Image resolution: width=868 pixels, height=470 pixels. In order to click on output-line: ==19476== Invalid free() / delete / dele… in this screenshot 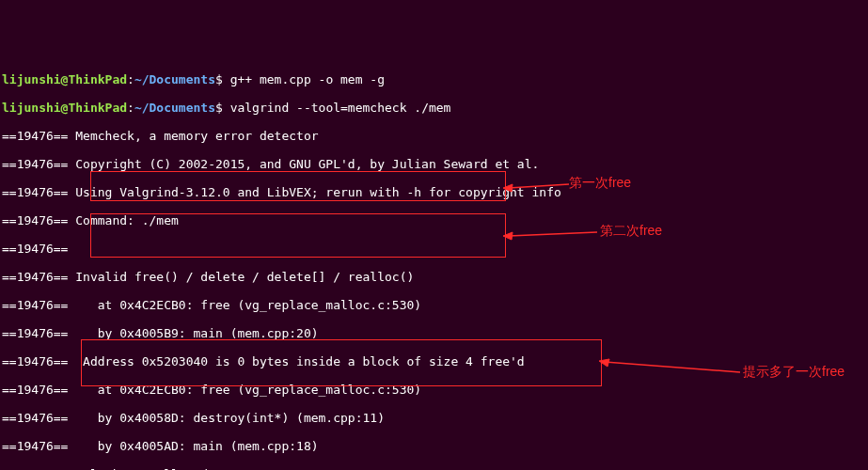, I will do `click(434, 276)`.